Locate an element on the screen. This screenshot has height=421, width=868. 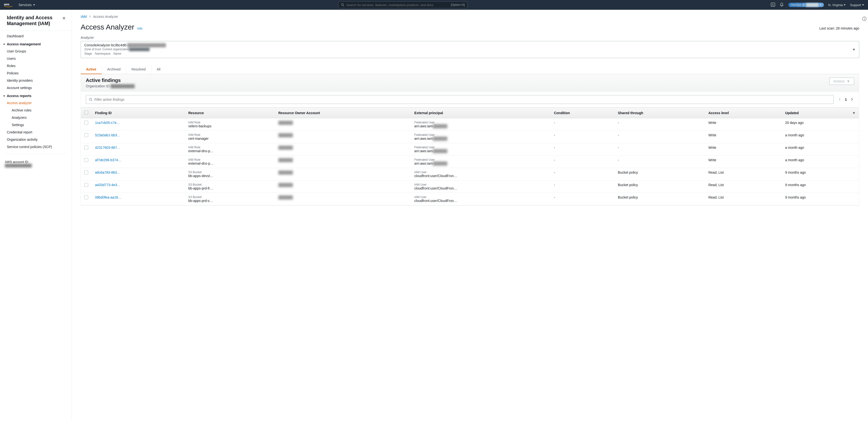
col-condition: Condition is located at coordinates (582, 113).